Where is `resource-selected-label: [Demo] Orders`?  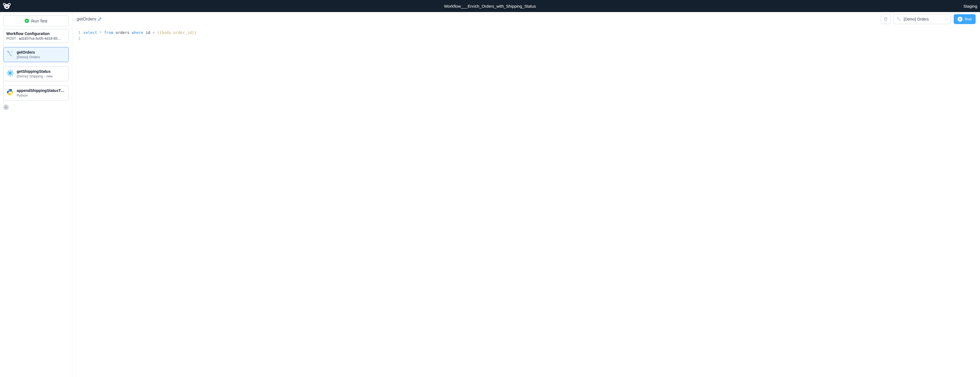 resource-selected-label: [Demo] Orders is located at coordinates (916, 19).